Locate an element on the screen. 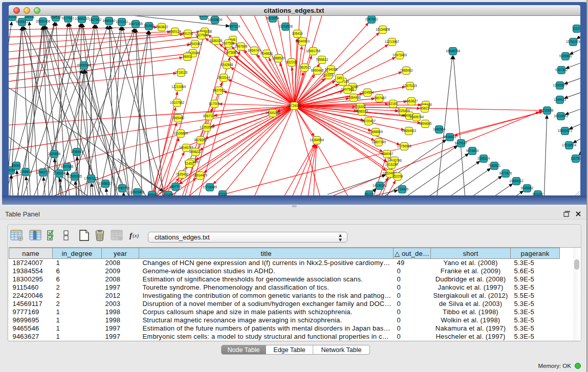  svg-text: 2718126 is located at coordinates (181, 73).